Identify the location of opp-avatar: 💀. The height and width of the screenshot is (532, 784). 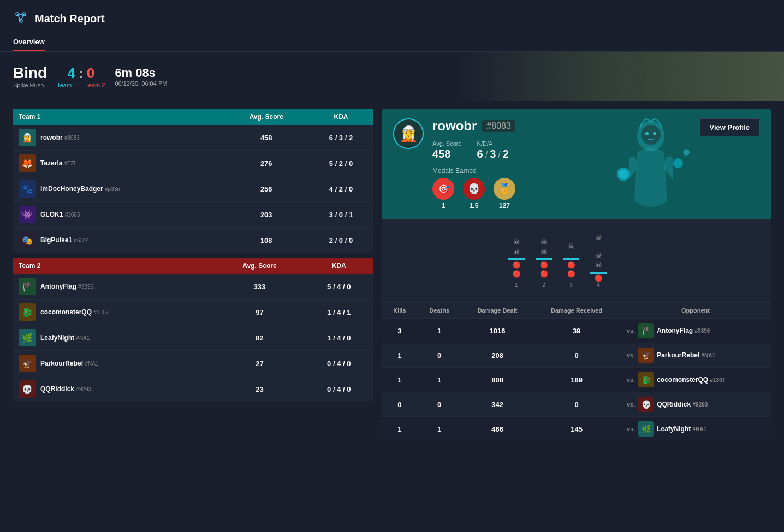
(646, 404).